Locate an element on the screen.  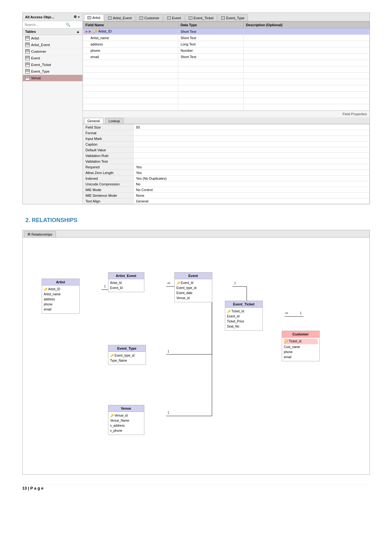
entity-customer: Customer 🔑Ticket_id Cust_name phone emai… is located at coordinates (301, 346).